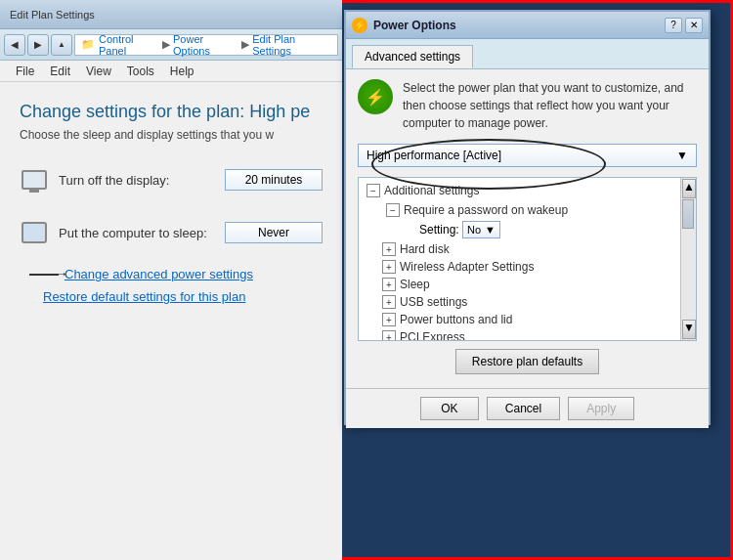  What do you see at coordinates (171, 45) in the screenshot?
I see `nav-bar: ◀ ▶ ▲ 📁 Control Panel ▶ Power Options ▶ …` at bounding box center [171, 45].